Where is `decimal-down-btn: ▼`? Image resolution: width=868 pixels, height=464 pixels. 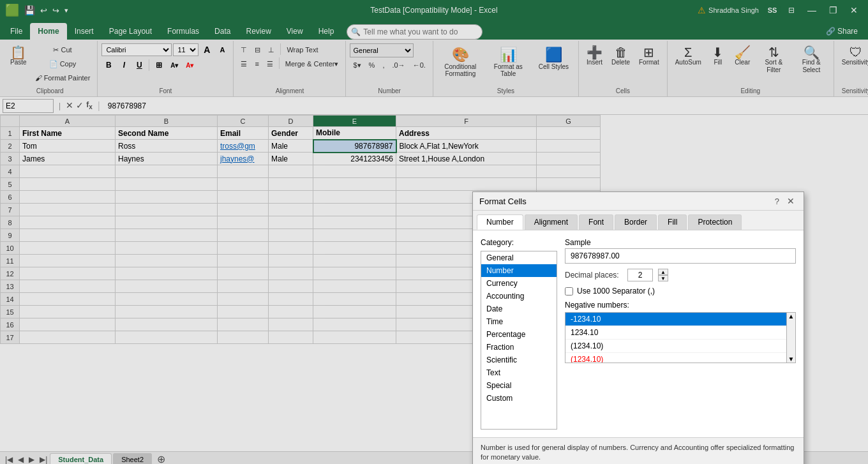 decimal-down-btn: ▼ is located at coordinates (663, 278).